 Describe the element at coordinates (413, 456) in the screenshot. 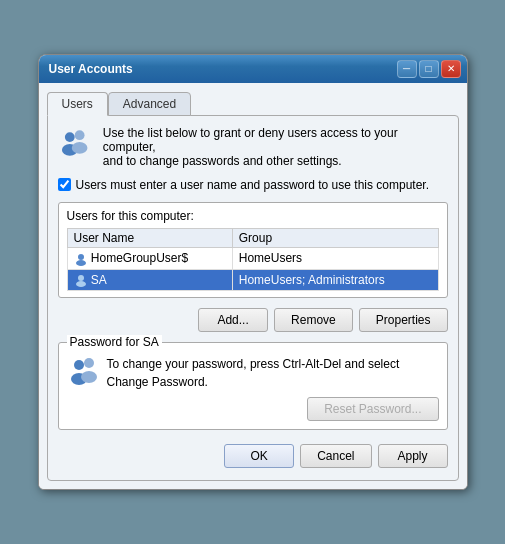

I see `apply-button: Apply` at that location.